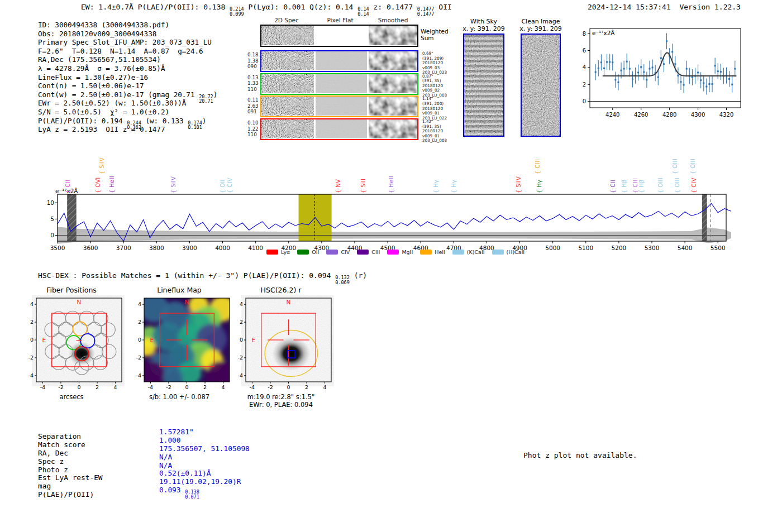  I want to click on svg-text: 10, so click(51, 203).